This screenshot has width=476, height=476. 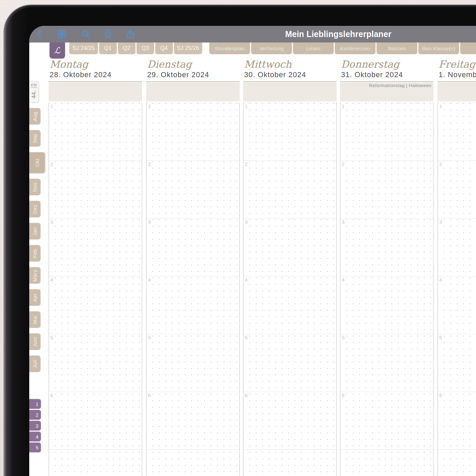 What do you see at coordinates (275, 75) in the screenshot?
I see `day-date: 30. Oktober 2024` at bounding box center [275, 75].